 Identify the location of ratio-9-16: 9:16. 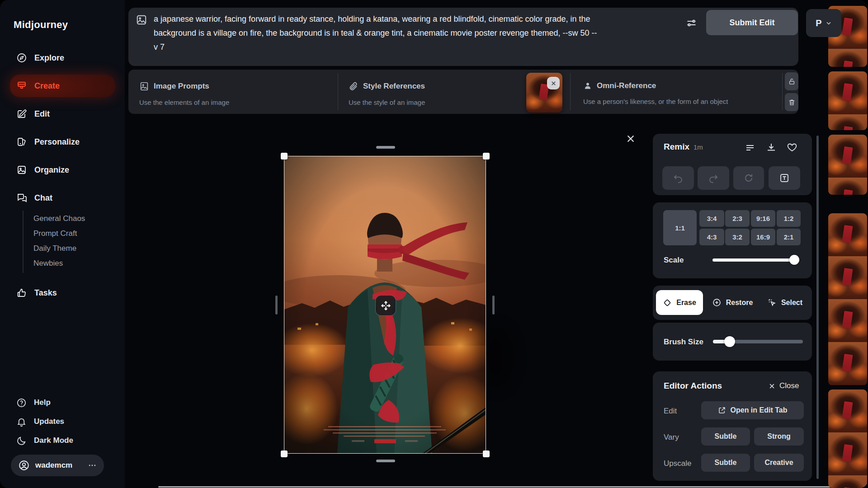
(763, 219).